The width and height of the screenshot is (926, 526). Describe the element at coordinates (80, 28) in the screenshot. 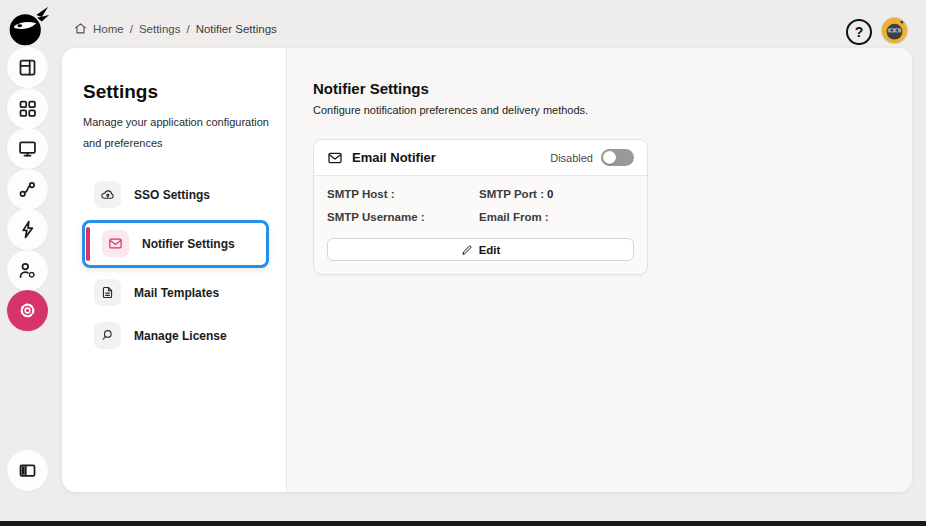

I see `home-icon` at that location.